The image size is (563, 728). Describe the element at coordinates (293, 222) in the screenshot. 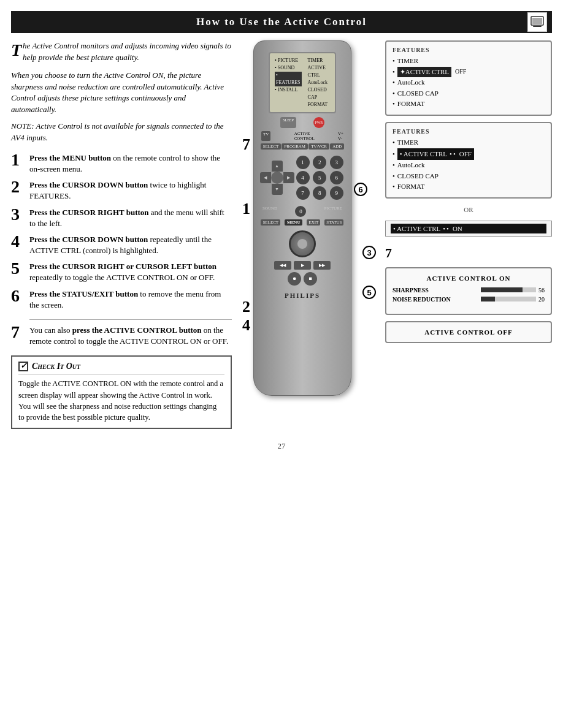

I see `remote-menu-btn: MENU` at that location.